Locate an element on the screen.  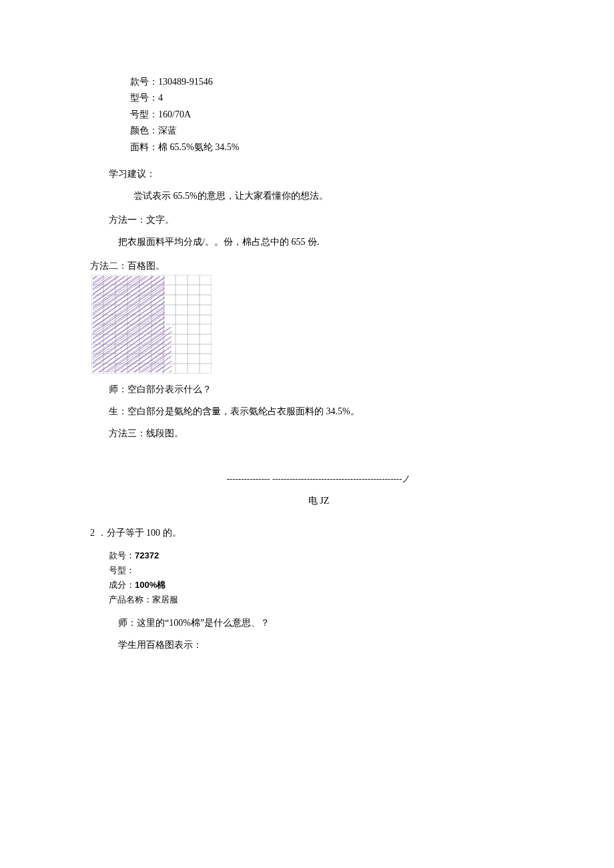
line-segment-diagram: --------------- ------------------------… is located at coordinates (319, 479).